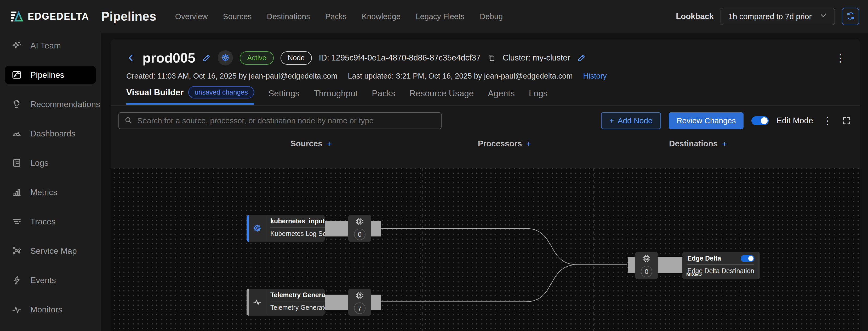  Describe the element at coordinates (704, 258) in the screenshot. I see `node-title: Edge Delta` at that location.